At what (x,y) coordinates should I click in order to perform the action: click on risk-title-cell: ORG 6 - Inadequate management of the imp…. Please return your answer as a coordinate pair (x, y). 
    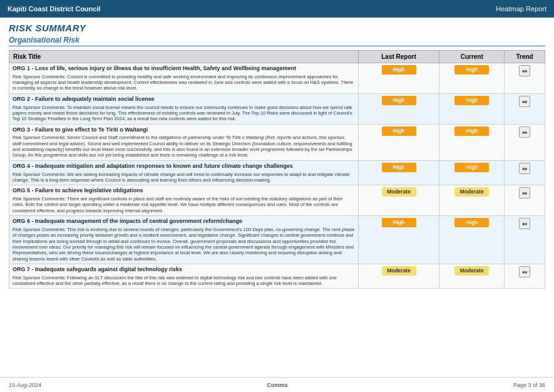
    Looking at the image, I should click on (184, 240).